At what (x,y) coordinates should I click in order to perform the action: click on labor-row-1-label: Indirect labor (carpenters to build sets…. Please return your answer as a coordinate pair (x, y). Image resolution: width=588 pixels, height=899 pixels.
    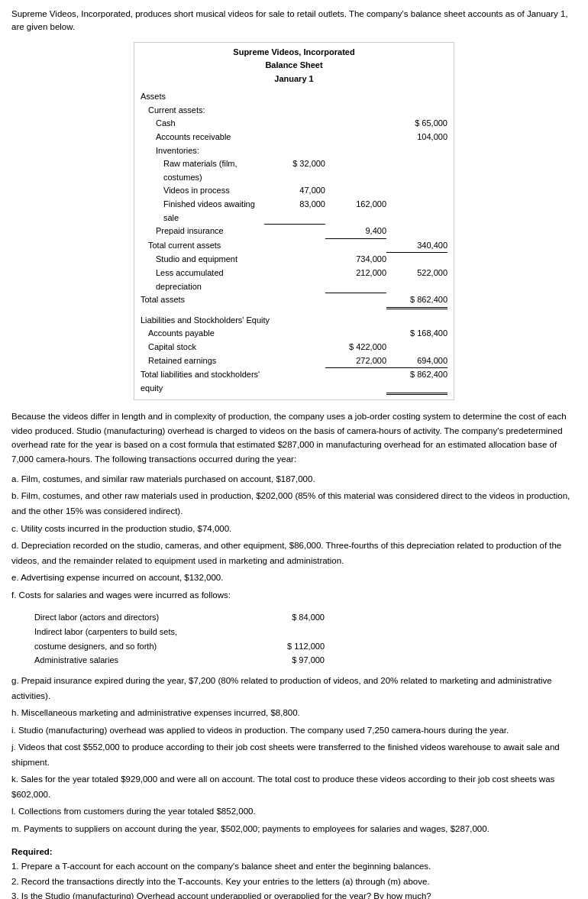
    Looking at the image, I should click on (149, 632).